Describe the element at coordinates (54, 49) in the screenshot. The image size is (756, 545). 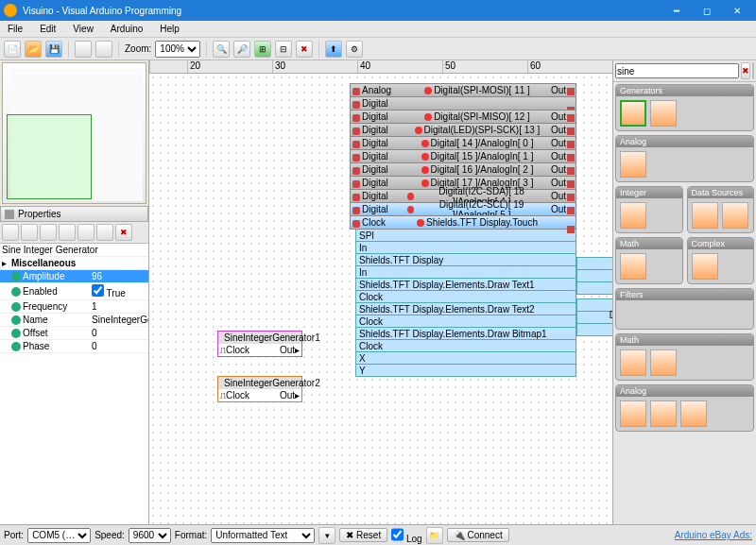
I see `save-button: 💾` at that location.